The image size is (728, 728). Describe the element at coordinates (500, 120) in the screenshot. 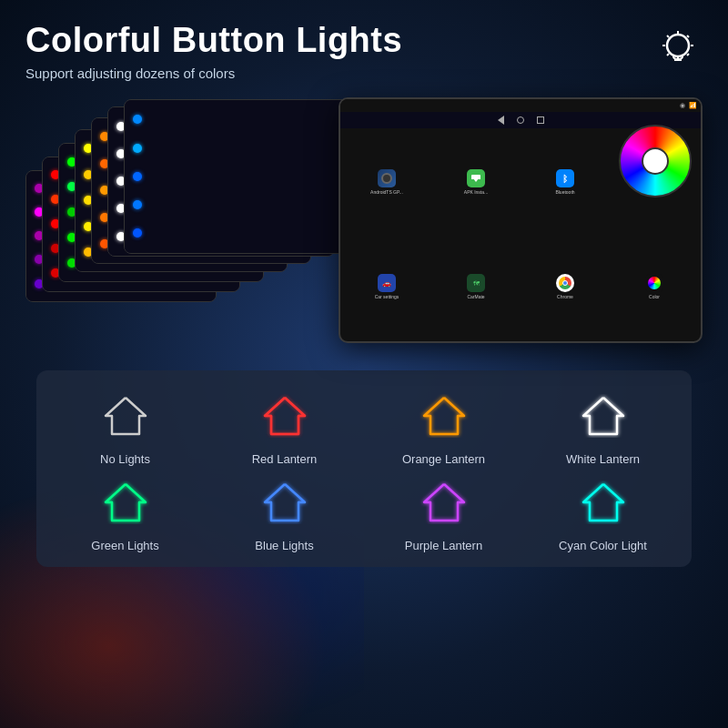

I see `back-nav-icon` at that location.